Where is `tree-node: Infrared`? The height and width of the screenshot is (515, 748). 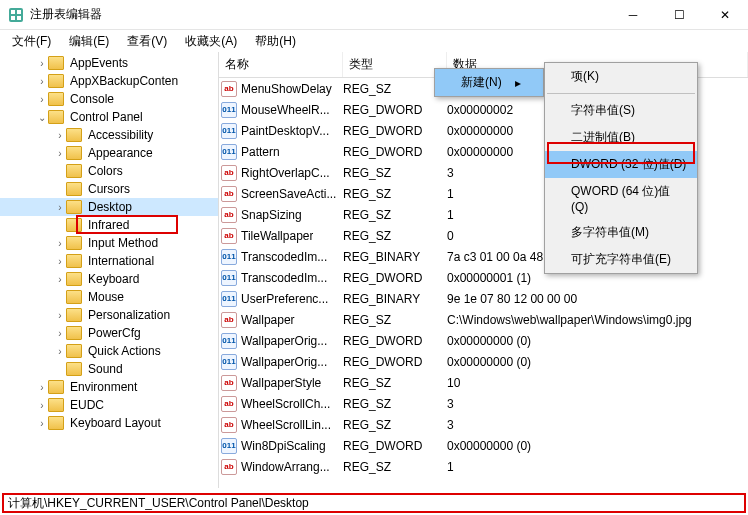 tree-node: Infrared is located at coordinates (109, 225).